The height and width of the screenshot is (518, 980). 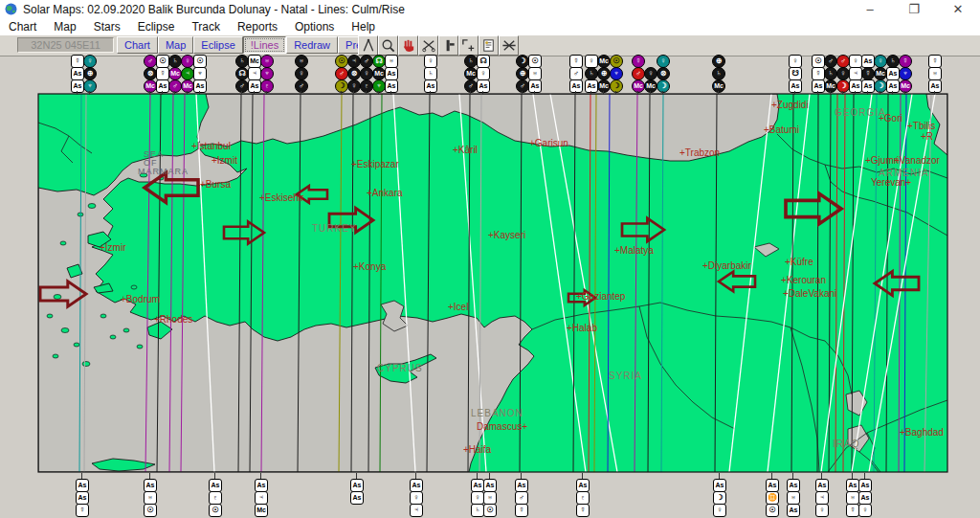 I want to click on top-line-marker: ☊, so click(x=483, y=61).